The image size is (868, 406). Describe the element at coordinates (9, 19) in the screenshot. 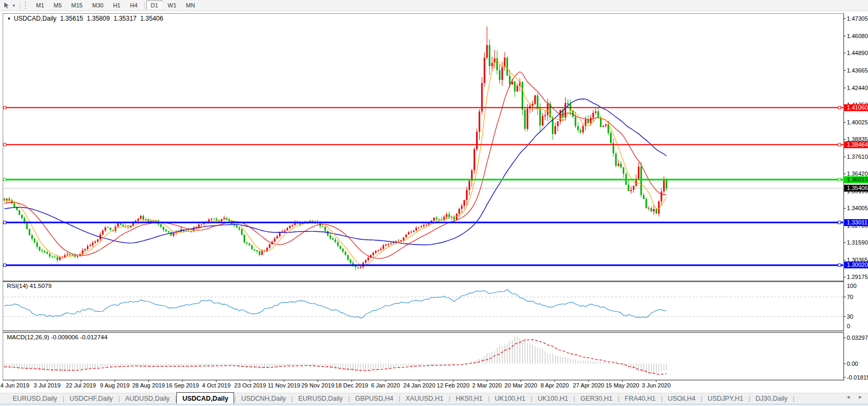

I see `chart-dropdown-icon: ▼` at that location.